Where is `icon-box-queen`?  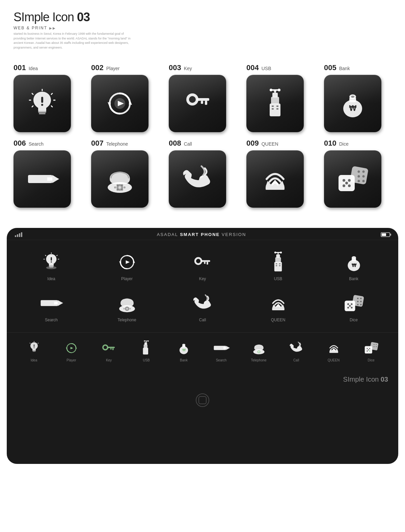 icon-box-queen is located at coordinates (275, 179).